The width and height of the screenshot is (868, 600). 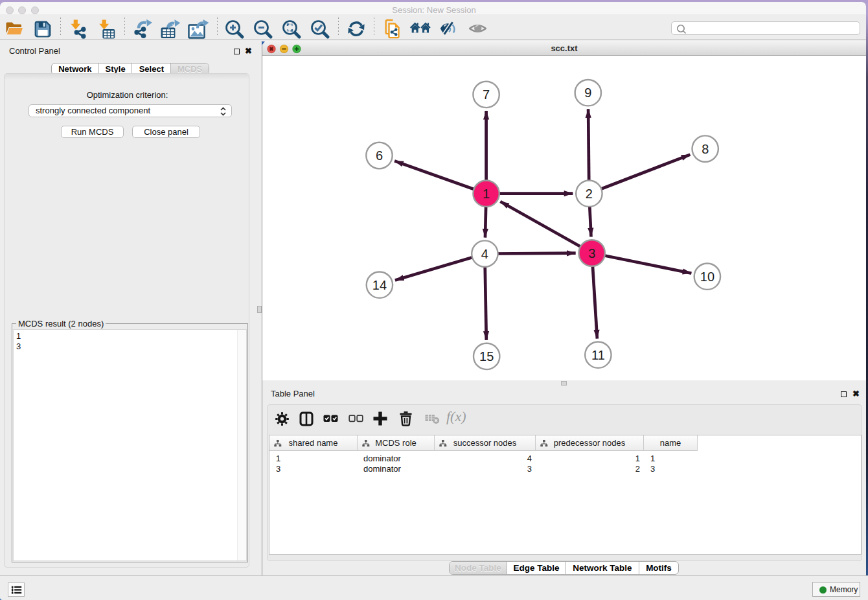 What do you see at coordinates (486, 95) in the screenshot?
I see `svg-text: 7` at bounding box center [486, 95].